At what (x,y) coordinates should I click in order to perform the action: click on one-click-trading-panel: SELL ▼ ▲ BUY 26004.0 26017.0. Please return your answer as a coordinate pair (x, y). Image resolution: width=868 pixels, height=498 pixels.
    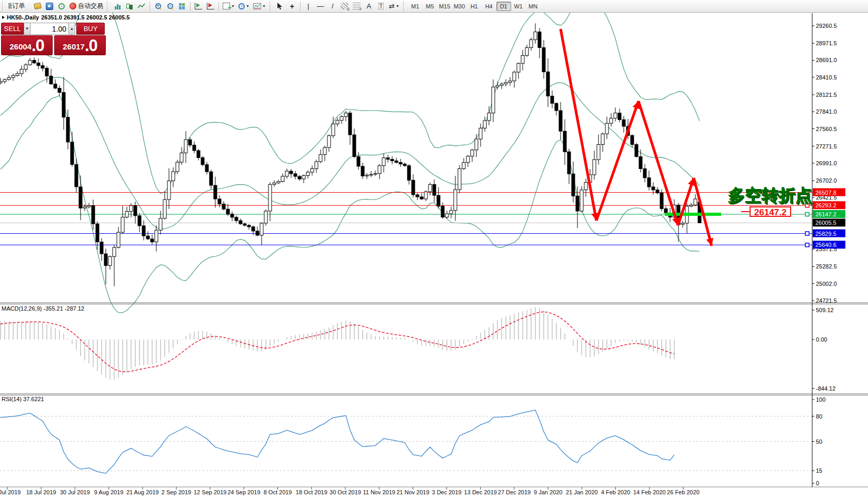
    Looking at the image, I should click on (54, 39).